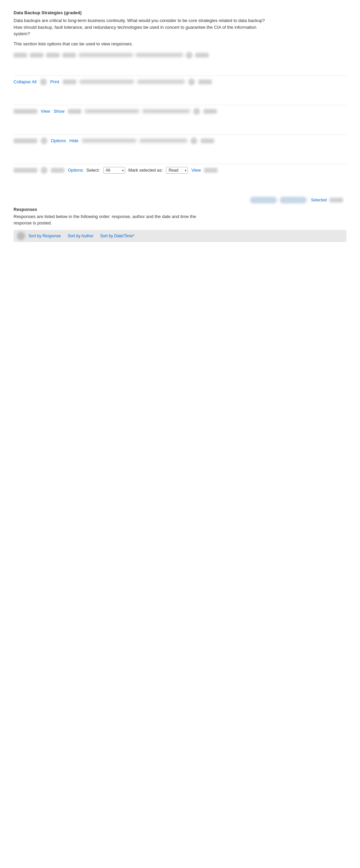  Describe the element at coordinates (163, 141) in the screenshot. I see `blurred-text-c2` at that location.